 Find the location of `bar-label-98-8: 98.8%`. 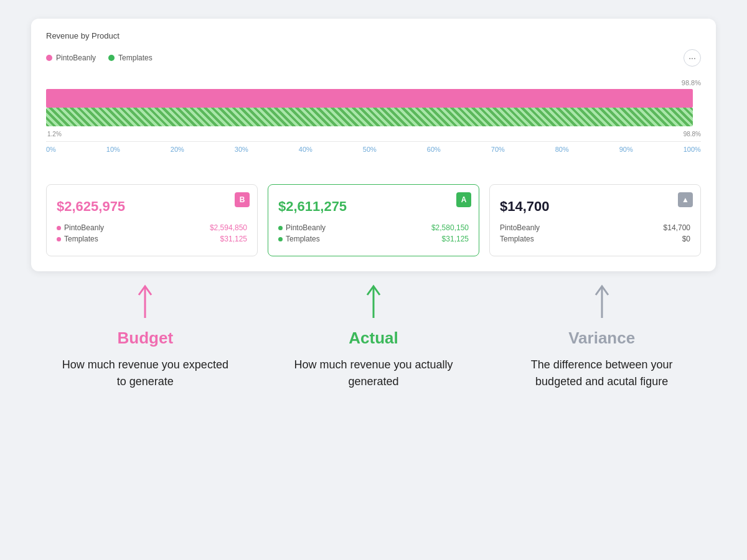

bar-label-98-8: 98.8% is located at coordinates (691, 83).